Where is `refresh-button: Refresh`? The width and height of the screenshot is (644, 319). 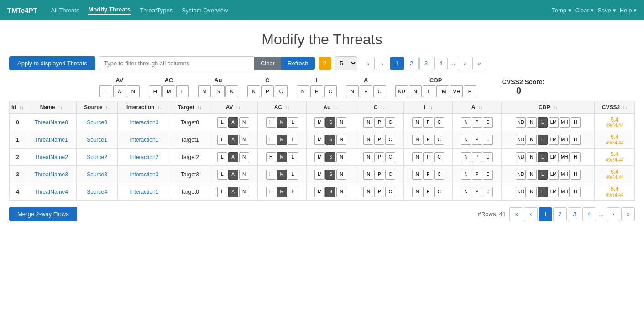
refresh-button: Refresh is located at coordinates (298, 63).